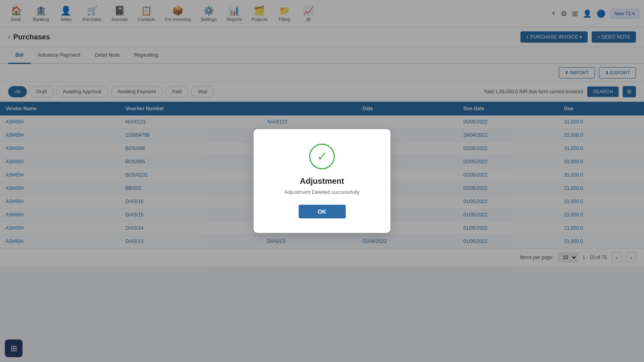  What do you see at coordinates (322, 192) in the screenshot?
I see `modal-subtitle: Adjustment Deleted successfully` at bounding box center [322, 192].